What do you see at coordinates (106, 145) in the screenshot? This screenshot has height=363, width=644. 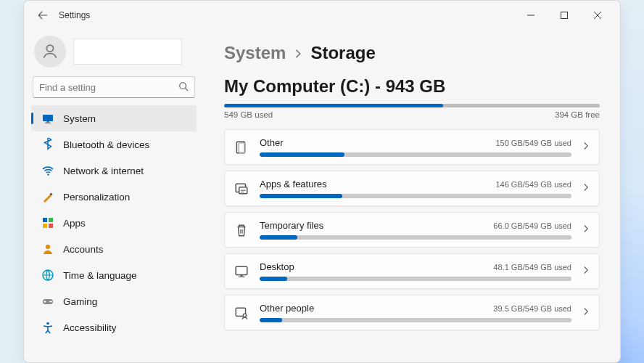 I see `nav-item-label: Bluetooth & devices` at bounding box center [106, 145].